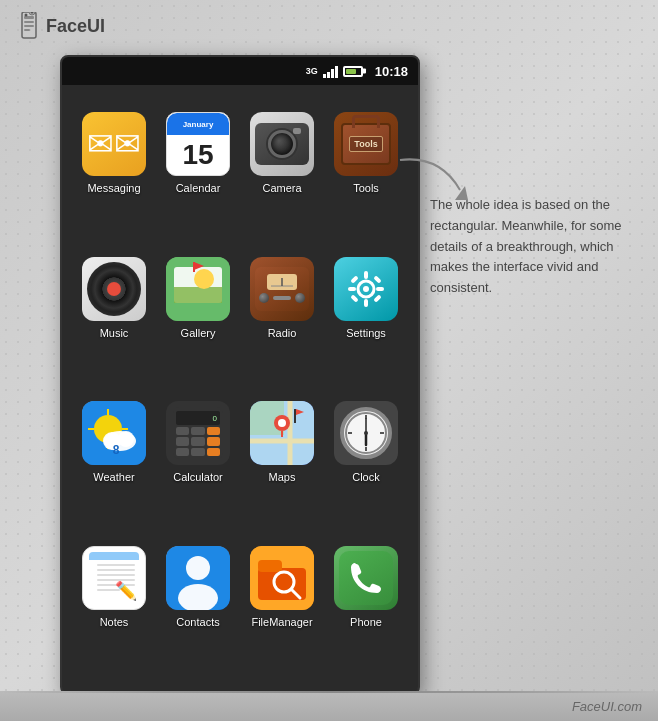  I want to click on description-text: The whole idea is based on the rectangul…, so click(535, 247).